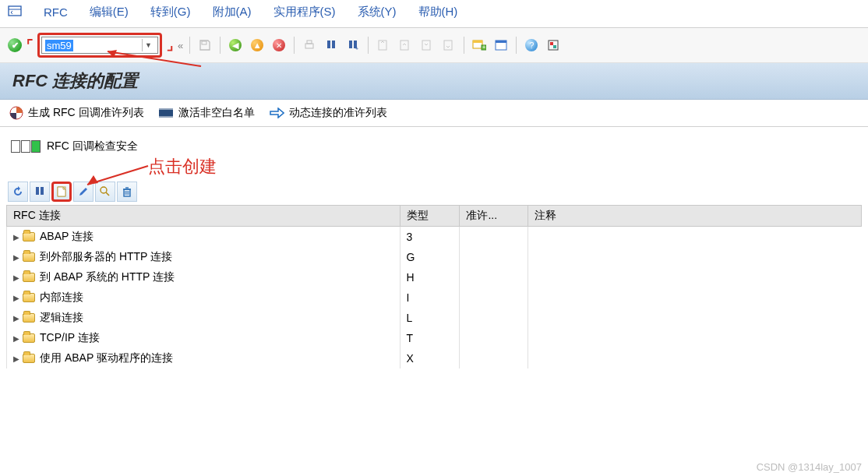  I want to click on row-type: X, so click(430, 358).